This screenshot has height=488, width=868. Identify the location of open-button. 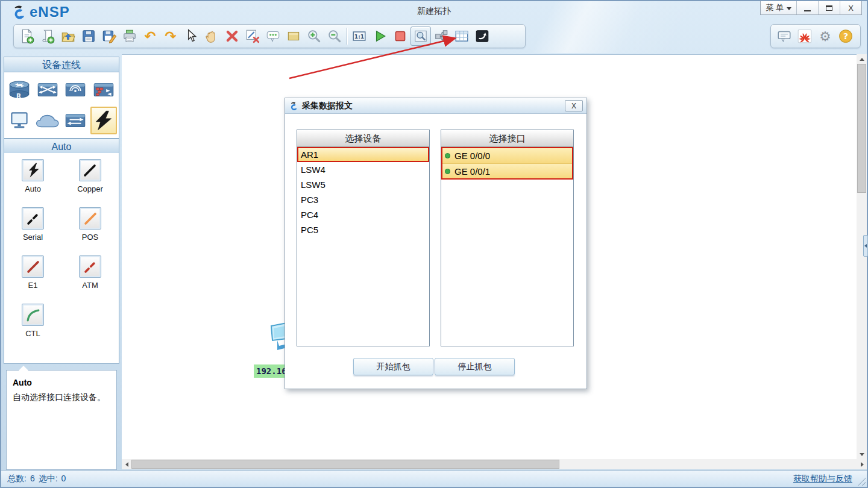
(68, 36).